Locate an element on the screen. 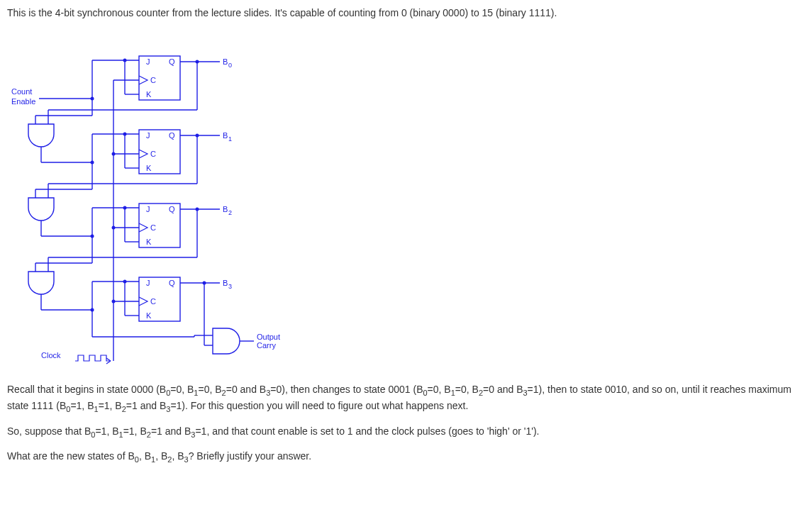  ff1-q: Q is located at coordinates (172, 135).